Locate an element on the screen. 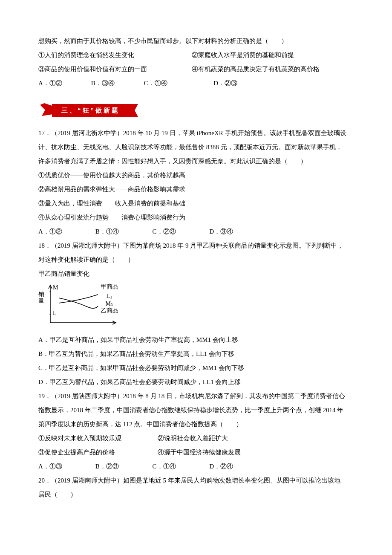  q17-options: A．①② B．①④ C．②③ D．③④ is located at coordinates (196, 232).